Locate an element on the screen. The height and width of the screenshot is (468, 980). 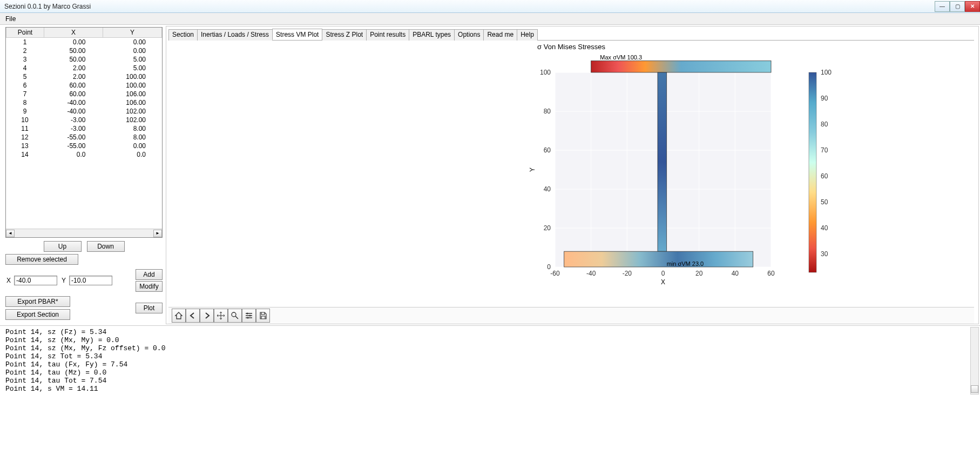
table-row: 13-55.000.00 is located at coordinates (84, 146).